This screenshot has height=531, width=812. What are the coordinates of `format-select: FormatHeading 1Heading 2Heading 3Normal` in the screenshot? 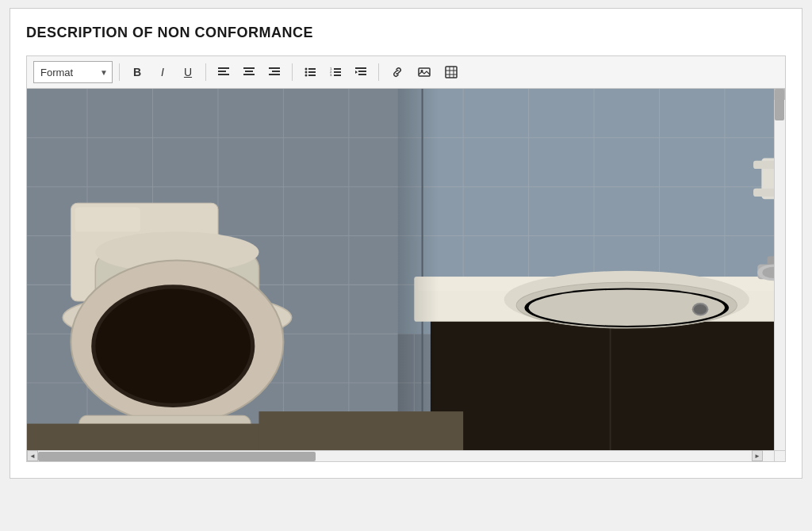 It's located at (73, 72).